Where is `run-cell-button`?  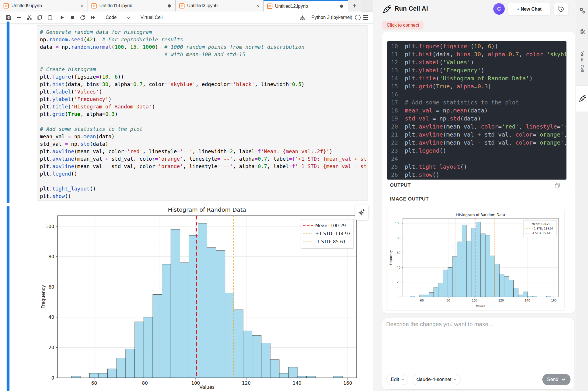
run-cell-button is located at coordinates (62, 17).